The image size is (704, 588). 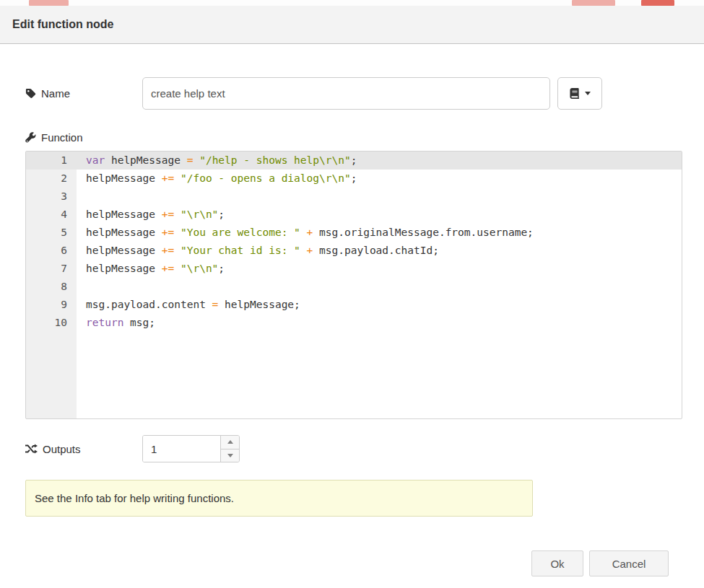 What do you see at coordinates (230, 442) in the screenshot?
I see `arrow-up-icon` at bounding box center [230, 442].